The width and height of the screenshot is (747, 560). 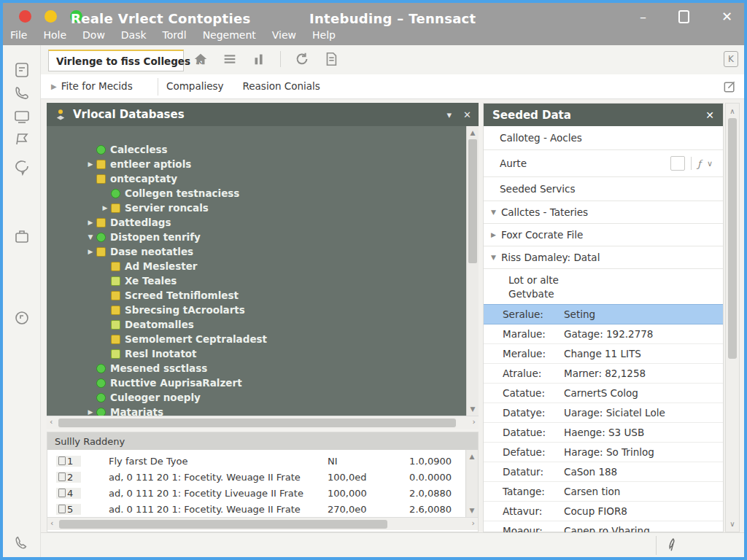 What do you see at coordinates (603, 512) in the screenshot?
I see `property-row: Attavur:Cocup FIOR8` at bounding box center [603, 512].